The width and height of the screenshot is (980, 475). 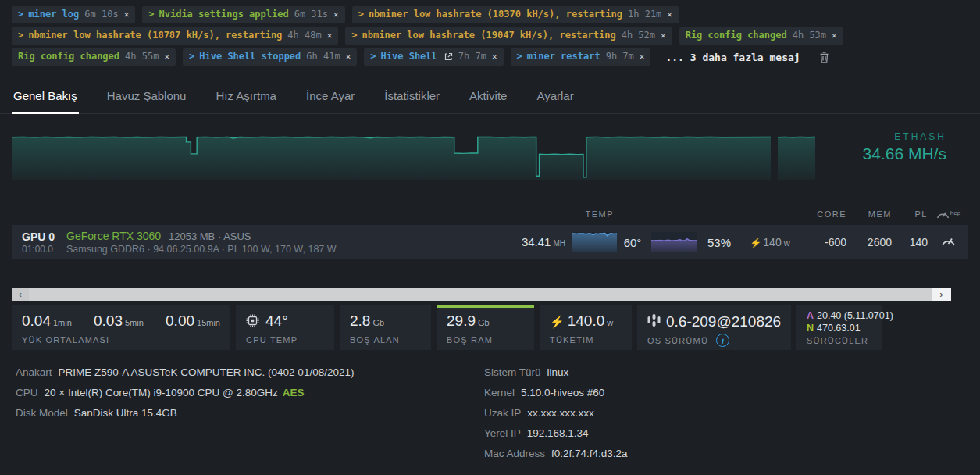 I want to click on scroll-left-button: ‹, so click(x=20, y=294).